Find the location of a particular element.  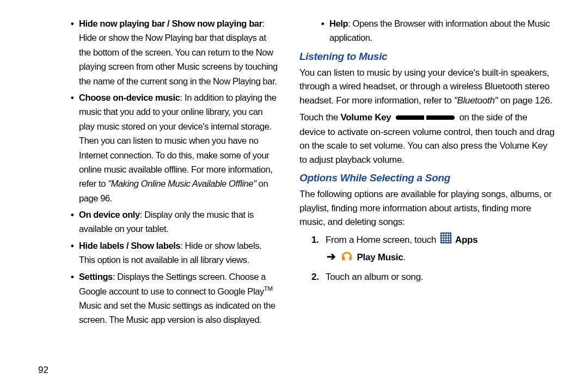

bullet-bold: Choose on-device music is located at coordinates (130, 97).